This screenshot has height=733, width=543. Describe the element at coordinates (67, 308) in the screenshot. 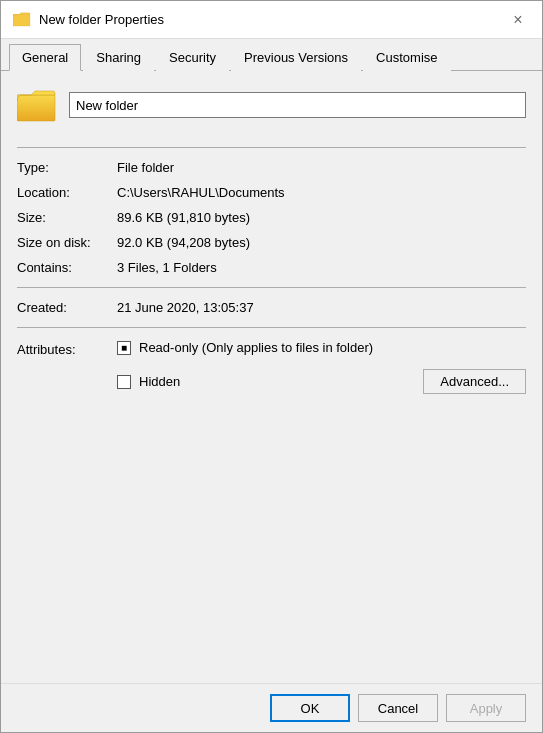

I see `created-label: Created:` at that location.